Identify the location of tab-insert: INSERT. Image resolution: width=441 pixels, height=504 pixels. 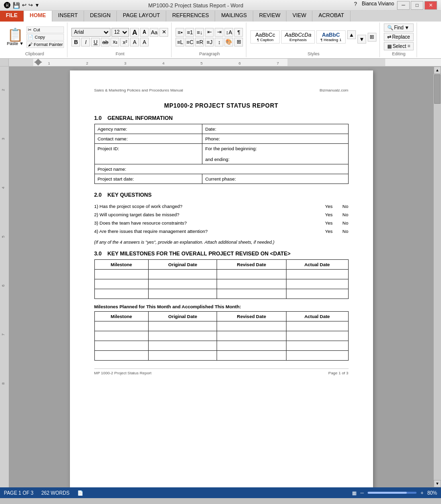
(68, 16).